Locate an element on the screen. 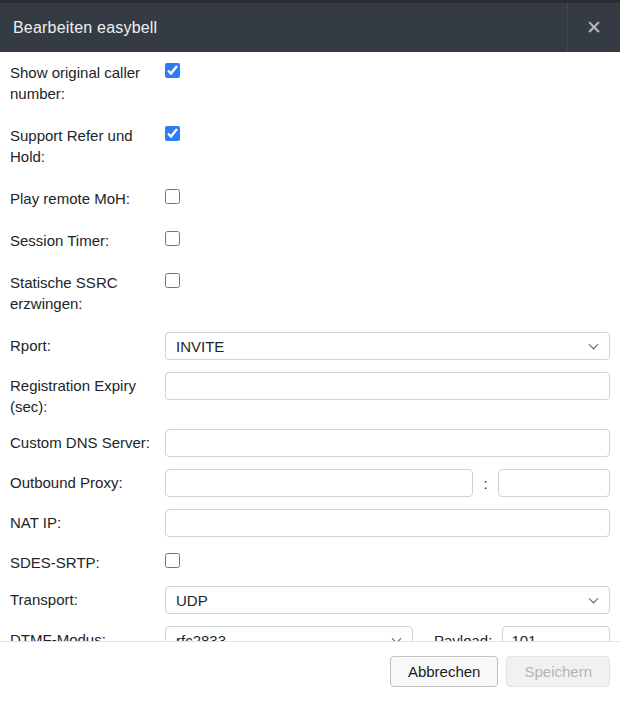  field-label: DTMF-Modus: is located at coordinates (88, 634).